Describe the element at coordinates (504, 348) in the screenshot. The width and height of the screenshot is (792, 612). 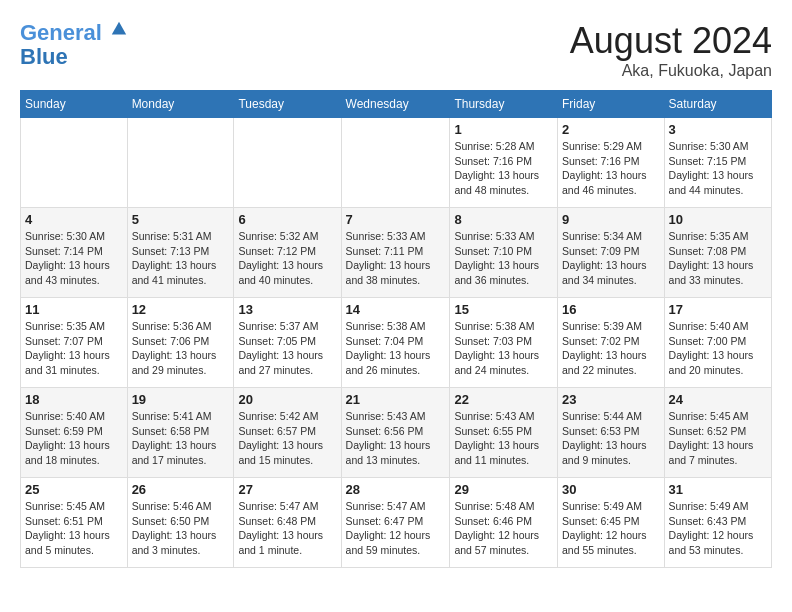
I see `day-info: Sunrise: 5:38 AM Sunset: 7:03 PM Dayligh…` at that location.